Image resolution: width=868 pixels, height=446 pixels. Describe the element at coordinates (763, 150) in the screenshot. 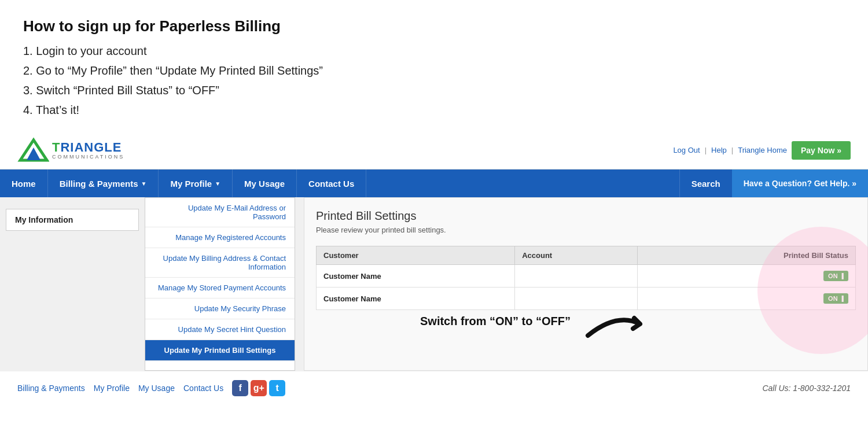

I see `triangle-home-link: Triangle Home` at that location.